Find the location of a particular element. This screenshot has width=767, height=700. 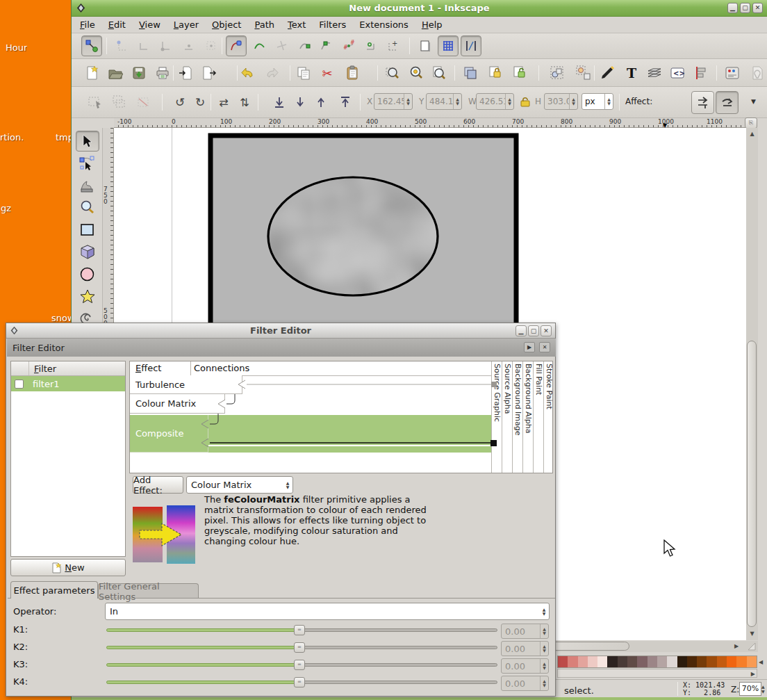

window-titlebar: New document 1 - Inkscape ▁ ▢ ✕ is located at coordinates (420, 8).